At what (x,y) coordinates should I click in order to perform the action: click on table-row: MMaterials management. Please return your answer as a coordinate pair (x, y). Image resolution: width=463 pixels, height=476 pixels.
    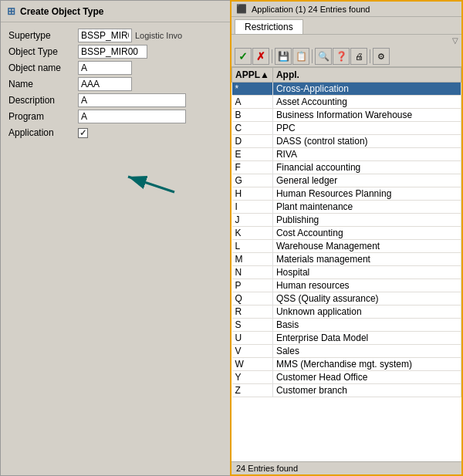
    Looking at the image, I should click on (347, 259).